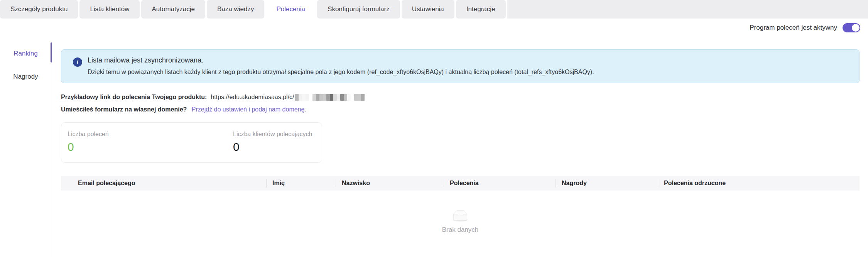  What do you see at coordinates (272, 134) in the screenshot?
I see `stat-label: Liczba klientów polecających` at bounding box center [272, 134].